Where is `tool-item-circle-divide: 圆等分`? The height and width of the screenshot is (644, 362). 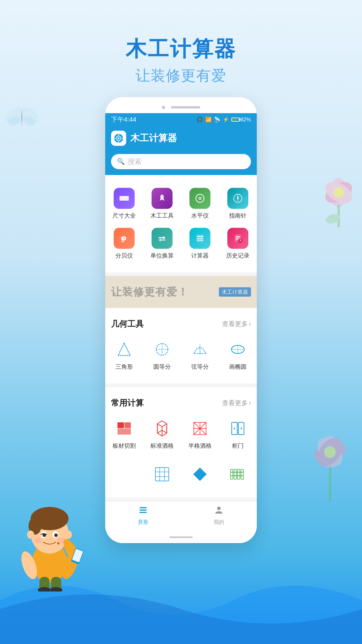 tool-item-circle-divide: 圆等分 is located at coordinates (162, 355).